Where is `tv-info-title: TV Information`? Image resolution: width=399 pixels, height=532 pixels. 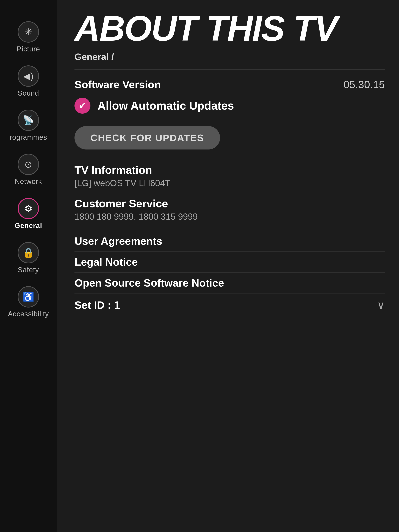
tv-info-title: TV Information is located at coordinates (230, 170).